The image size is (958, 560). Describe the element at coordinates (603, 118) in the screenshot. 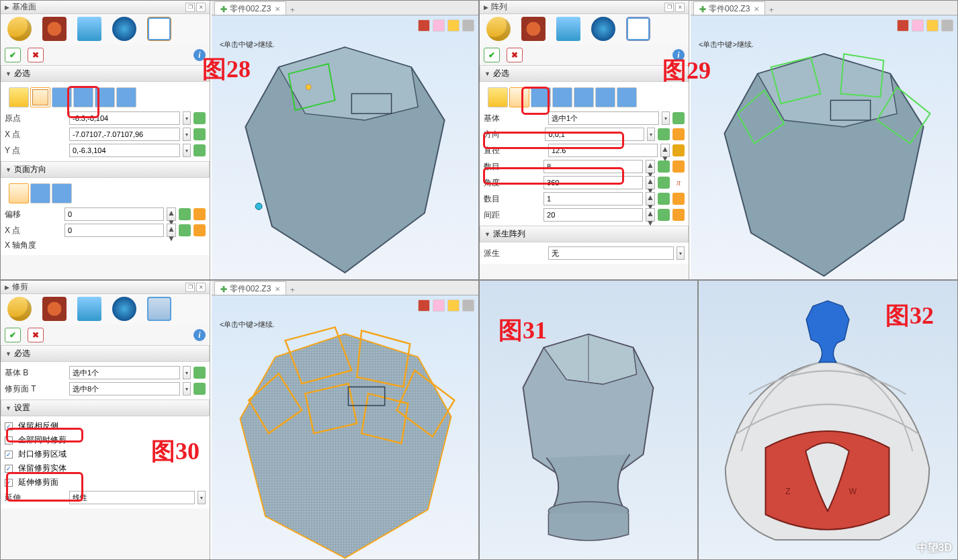

I see `base-input` at that location.